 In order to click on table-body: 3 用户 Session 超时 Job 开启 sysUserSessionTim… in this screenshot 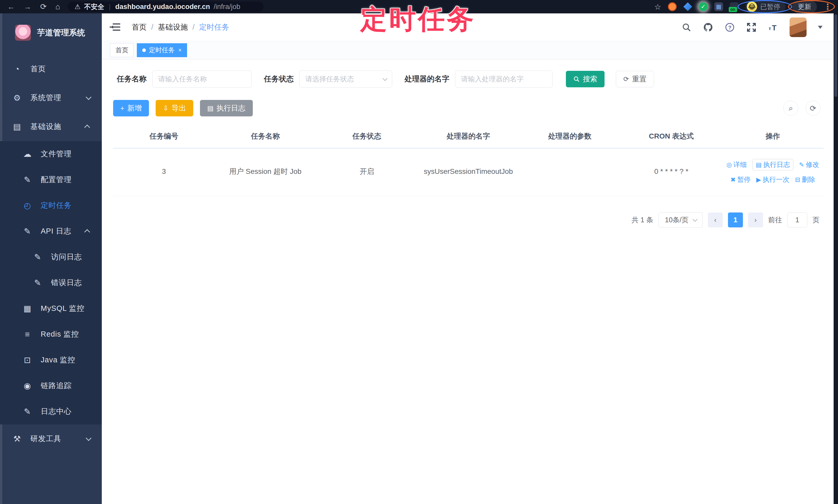, I will do `click(468, 173)`.